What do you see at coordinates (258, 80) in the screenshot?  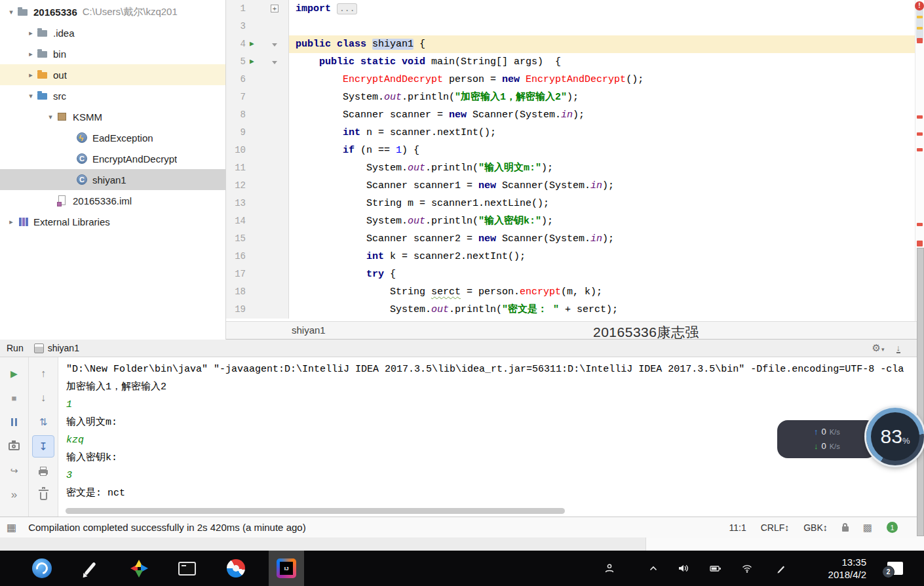 I see `editor-gutter: 6` at bounding box center [258, 80].